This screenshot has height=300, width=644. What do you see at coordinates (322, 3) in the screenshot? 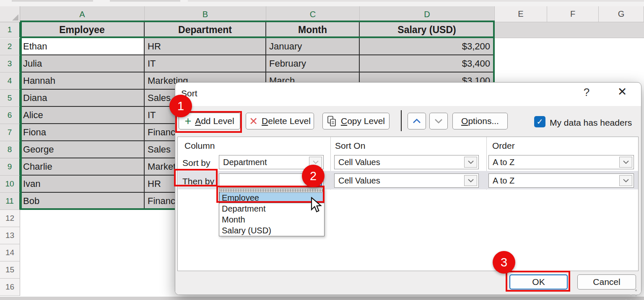
I see `ribbon-bottom-strip` at bounding box center [322, 3].